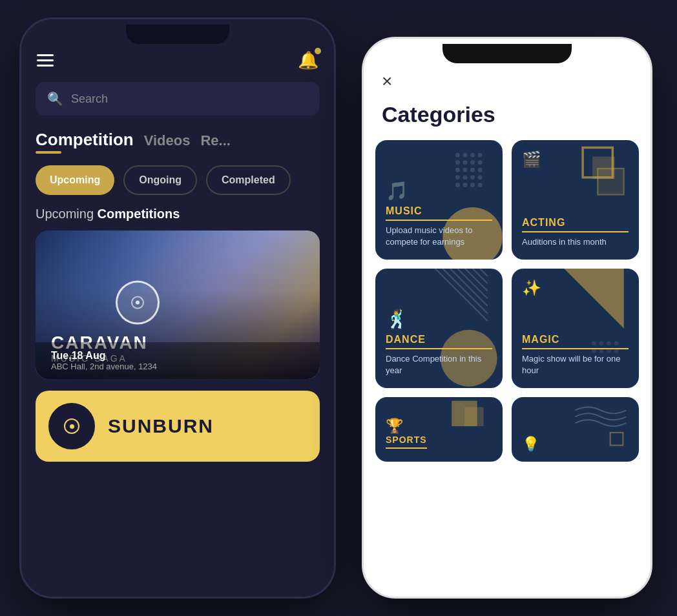  What do you see at coordinates (507, 83) in the screenshot?
I see `close-header: ×` at bounding box center [507, 83].